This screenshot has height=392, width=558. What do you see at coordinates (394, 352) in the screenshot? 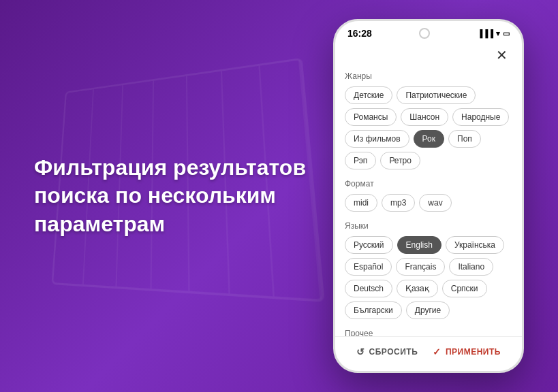
I see `reset-label: СБРОСИТЬ` at bounding box center [394, 352].